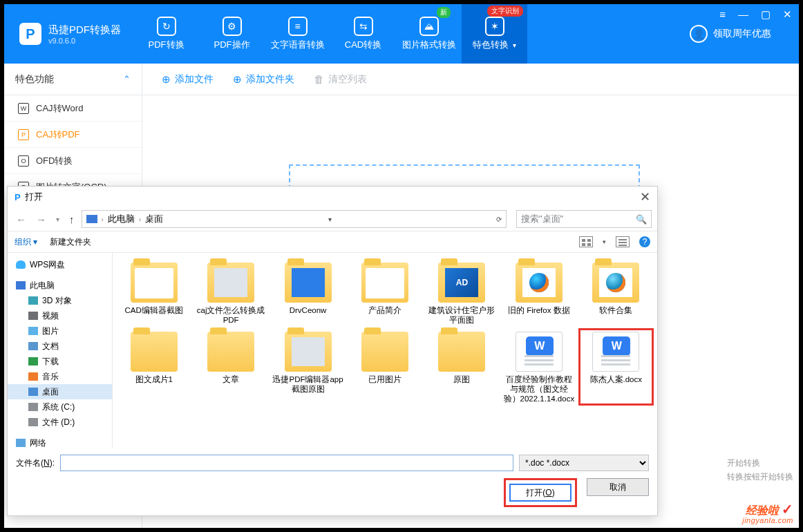 The width and height of the screenshot is (803, 532). I want to click on dialog-toolbar: 组织 ▾ 新建文件夹 ▾ ?, so click(332, 242).